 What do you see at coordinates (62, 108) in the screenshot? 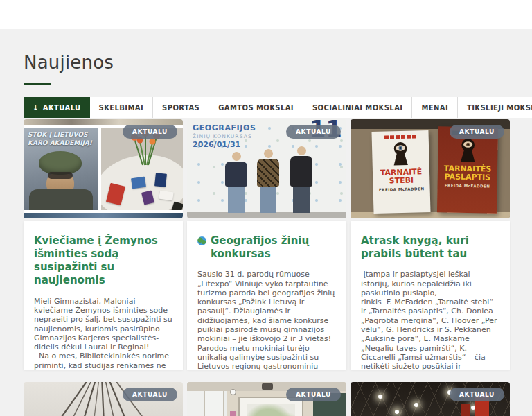
I see `tab-label: AKTUALU` at bounding box center [62, 108].